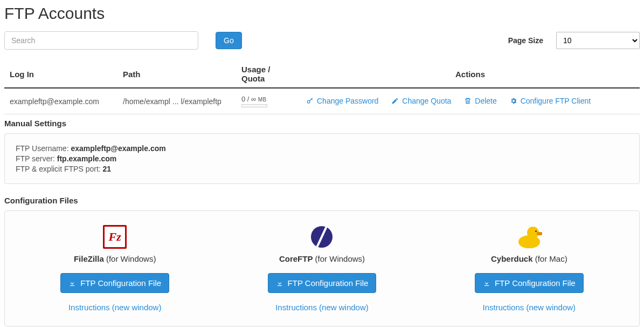 This screenshot has height=327, width=644. Describe the element at coordinates (268, 101) in the screenshot. I see `cell-usage: 0 / ∞ MB` at that location.